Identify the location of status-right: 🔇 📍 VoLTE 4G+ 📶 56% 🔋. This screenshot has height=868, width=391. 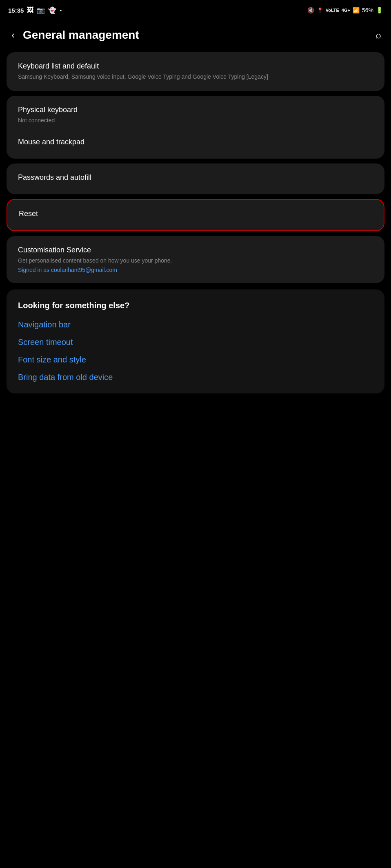
(345, 10).